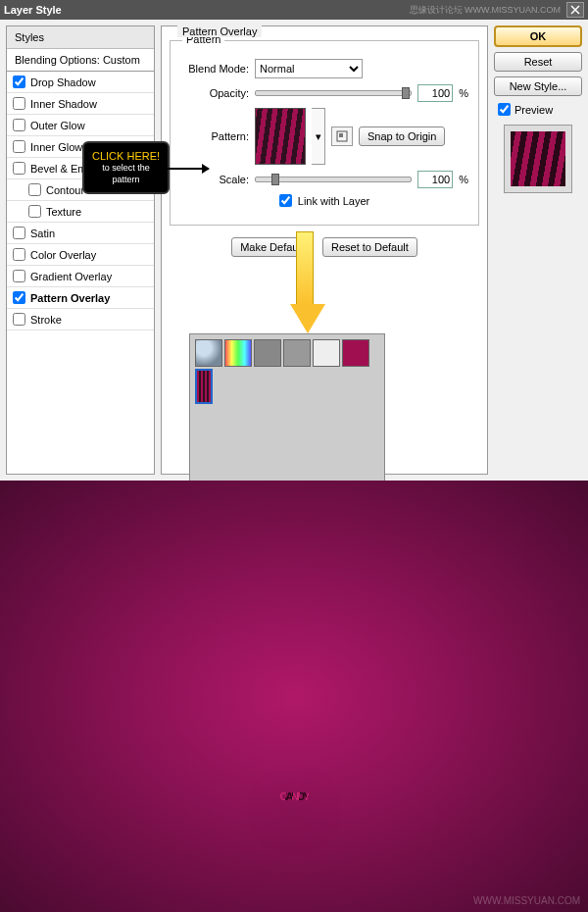 The image size is (588, 912). What do you see at coordinates (125, 169) in the screenshot?
I see `tooltip-line2: to select the` at bounding box center [125, 169].